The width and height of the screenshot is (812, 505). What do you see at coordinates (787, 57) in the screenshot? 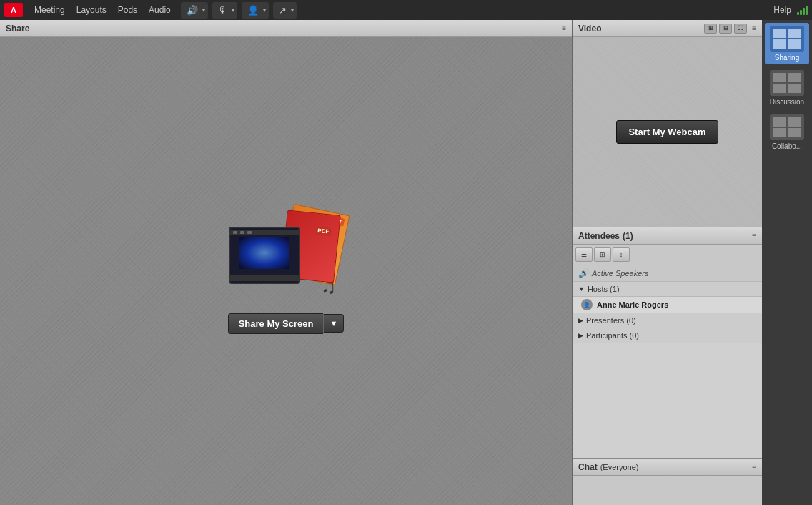
I see `sidebar-sharing-label: Sharing` at bounding box center [787, 57].